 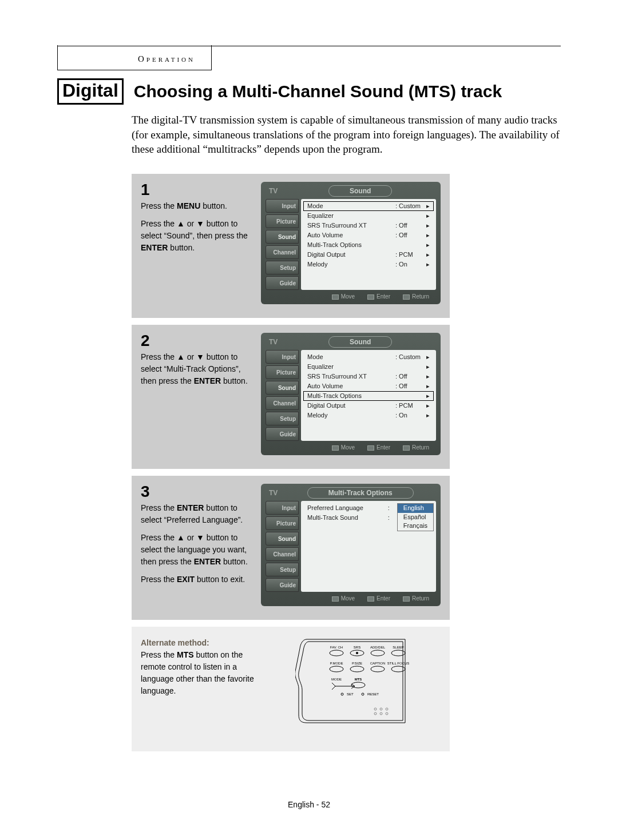 What do you see at coordinates (197, 535) in the screenshot?
I see `step-text: 3Press the ENTER button to select “Prefe…` at bounding box center [197, 535].